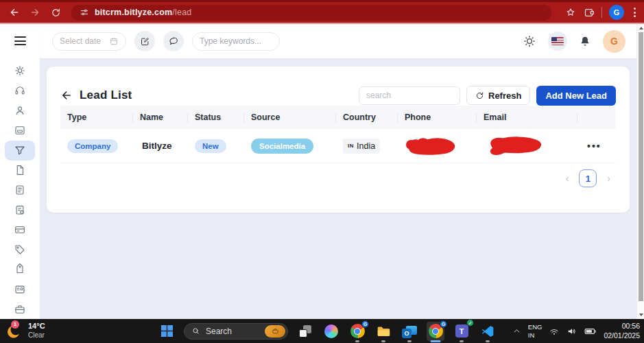  What do you see at coordinates (383, 331) in the screenshot?
I see `folder-icon` at bounding box center [383, 331].